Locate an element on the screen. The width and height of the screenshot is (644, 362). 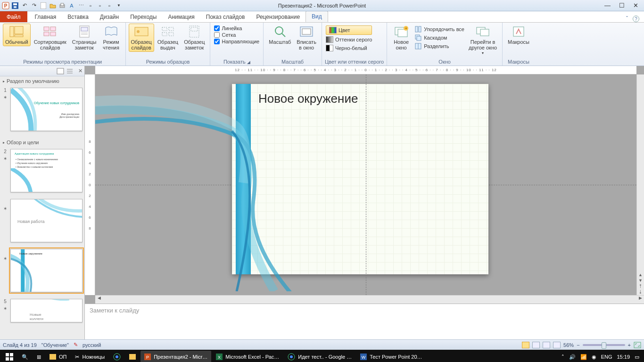
tray-notifications-icon: ▭ is located at coordinates (637, 357).